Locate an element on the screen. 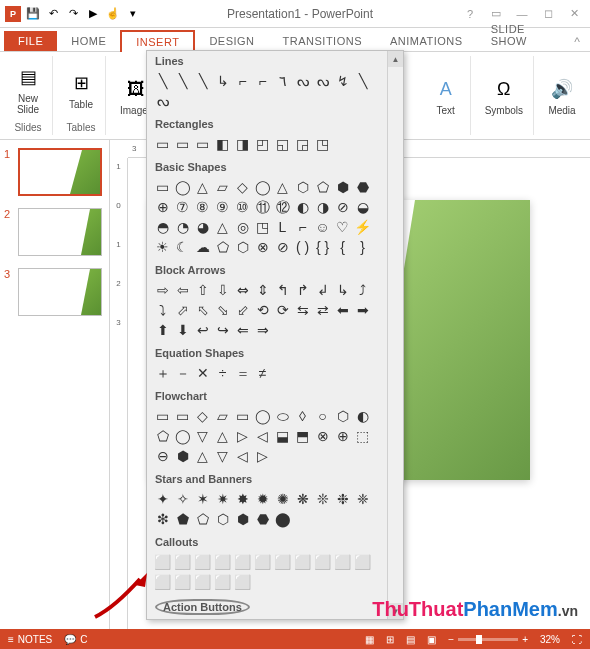 The image size is (590, 649). shape-item: L is located at coordinates (282, 226).